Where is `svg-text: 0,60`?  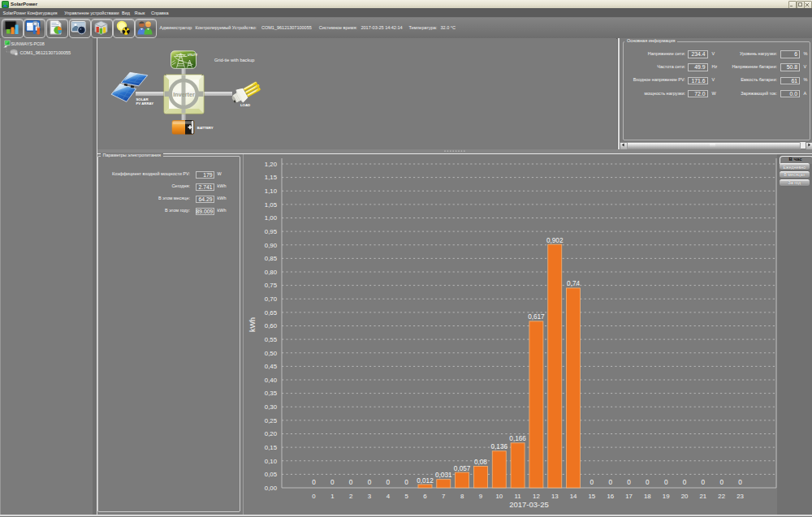
svg-text: 0,60 is located at coordinates (271, 326).